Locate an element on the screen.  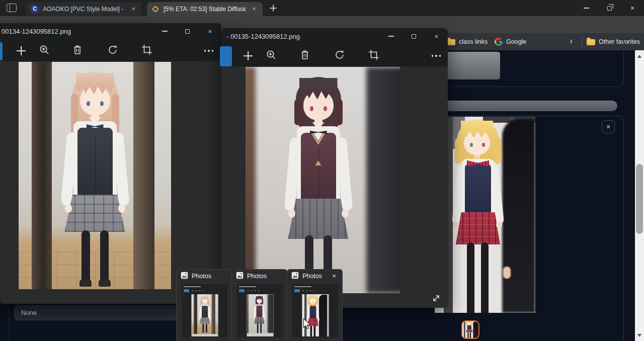
scroll-up-icon is located at coordinates (639, 56).